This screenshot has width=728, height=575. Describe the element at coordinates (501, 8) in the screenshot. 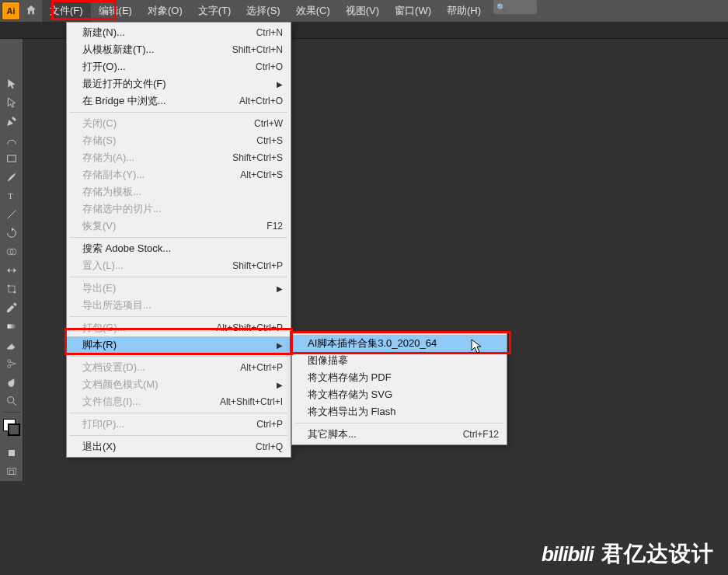

I see `search-icon: 🔍` at that location.